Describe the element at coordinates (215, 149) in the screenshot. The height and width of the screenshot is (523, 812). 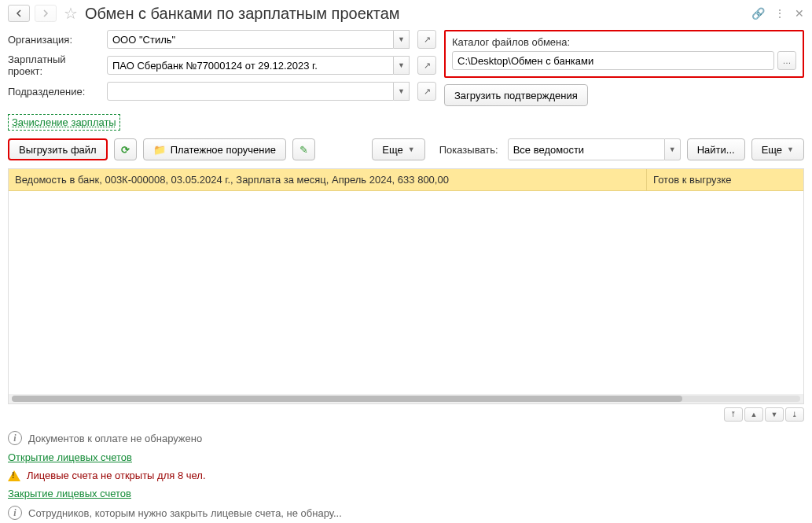
I see `payment-order-button: 📁Платежное поручение` at that location.